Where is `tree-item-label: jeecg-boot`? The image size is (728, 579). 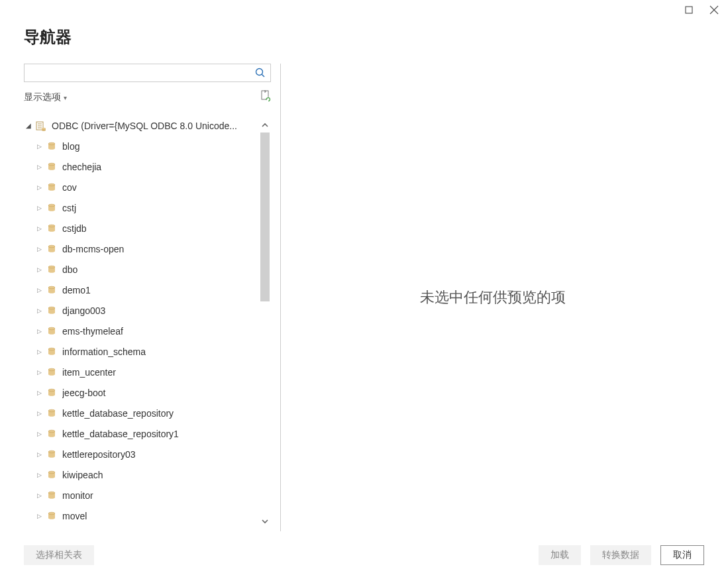 tree-item-label: jeecg-boot is located at coordinates (160, 393).